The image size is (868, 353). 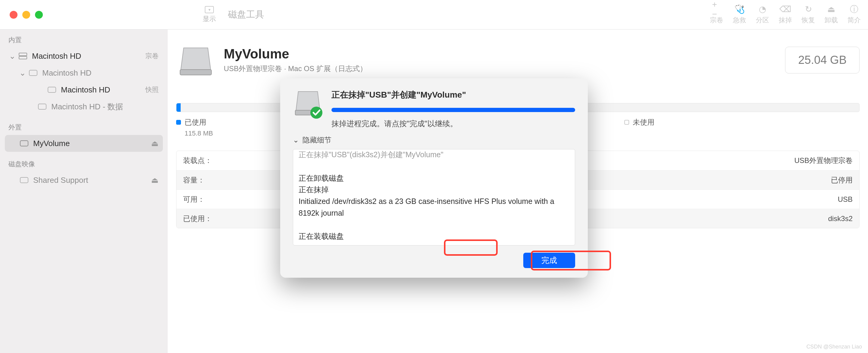 I want to click on first-aid-button: 🩺 急救, so click(x=739, y=15).